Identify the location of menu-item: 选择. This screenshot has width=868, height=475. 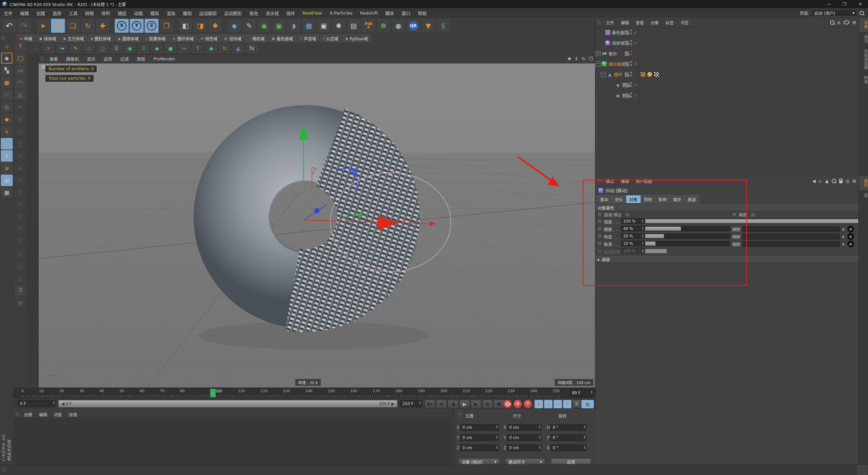
(57, 13).